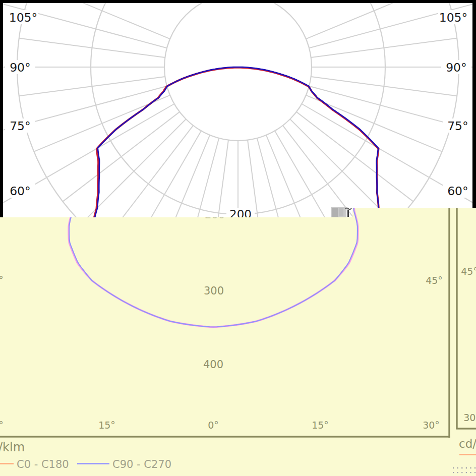 This screenshot has height=476, width=476. Describe the element at coordinates (238, 465) in the screenshot. I see `legend: C0 - C180 C90 - C270` at that location.